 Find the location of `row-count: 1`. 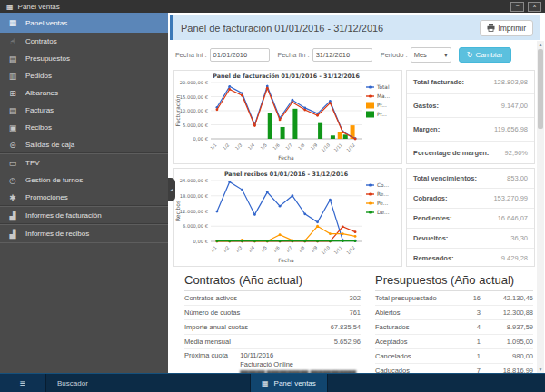

row-count: 1 is located at coordinates (467, 341).